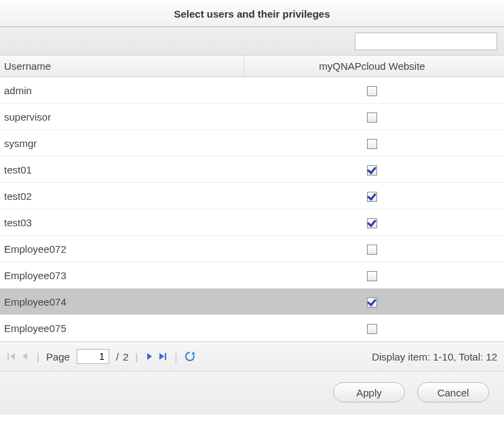  What do you see at coordinates (252, 41) in the screenshot?
I see `search-bar` at bounding box center [252, 41].